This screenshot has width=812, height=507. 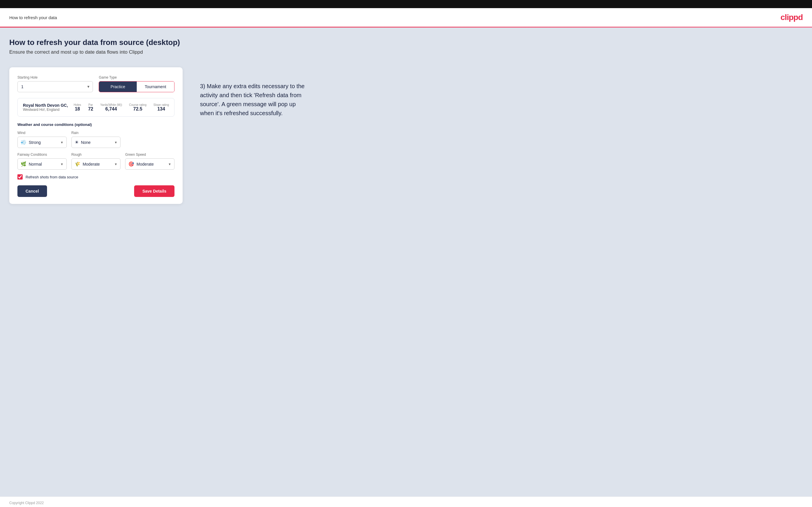 What do you see at coordinates (156, 87) in the screenshot?
I see `tournament-button: Tournament` at bounding box center [156, 87].